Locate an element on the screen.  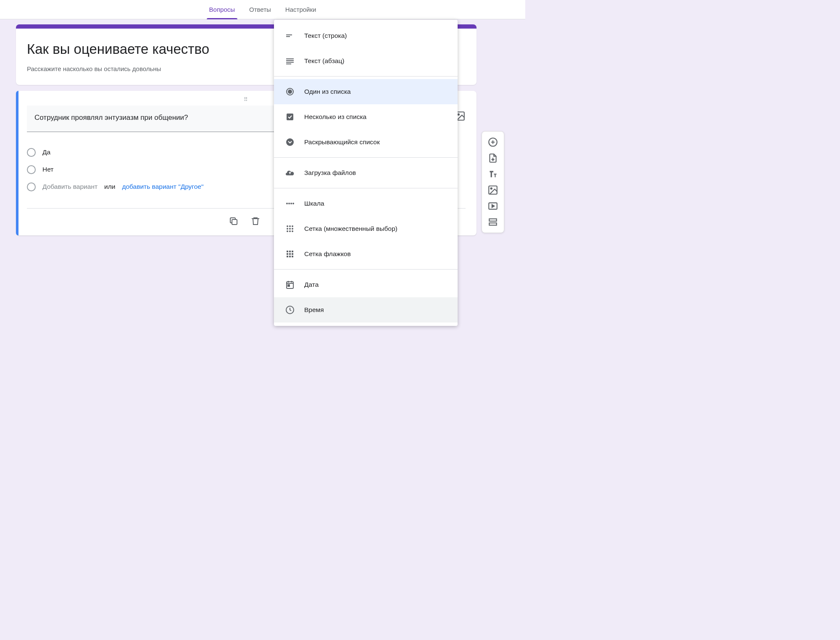
question-type-radio: Один из списка is located at coordinates (366, 92).